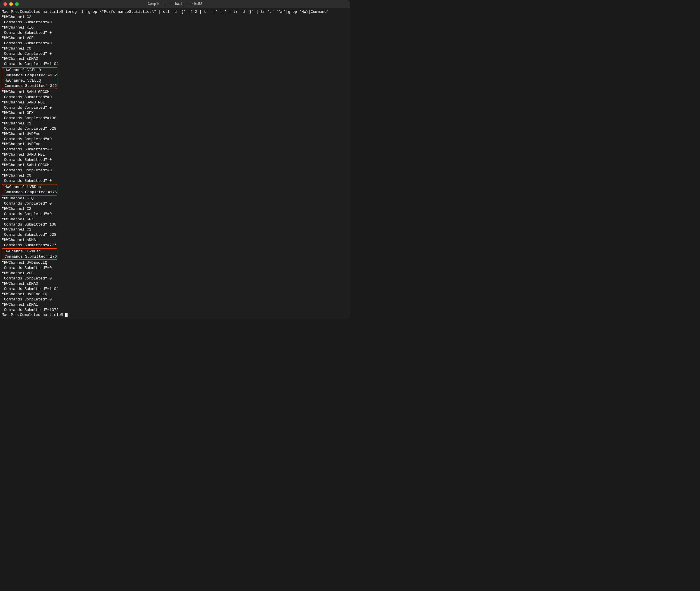 This screenshot has height=591, width=700. I want to click on output-line: Commands Submitted"=777, so click(175, 245).